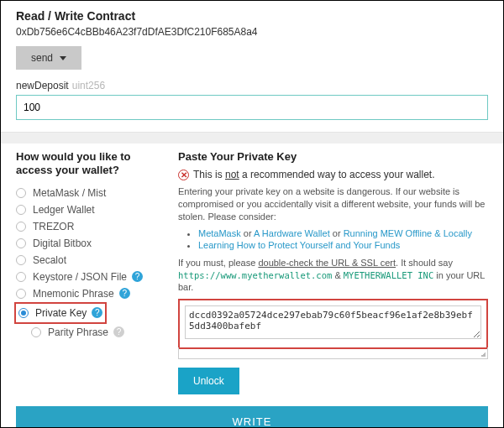 The image size is (504, 428). What do you see at coordinates (89, 210) in the screenshot?
I see `wallet-option-ledger-wallet: Ledger Wallet` at bounding box center [89, 210].